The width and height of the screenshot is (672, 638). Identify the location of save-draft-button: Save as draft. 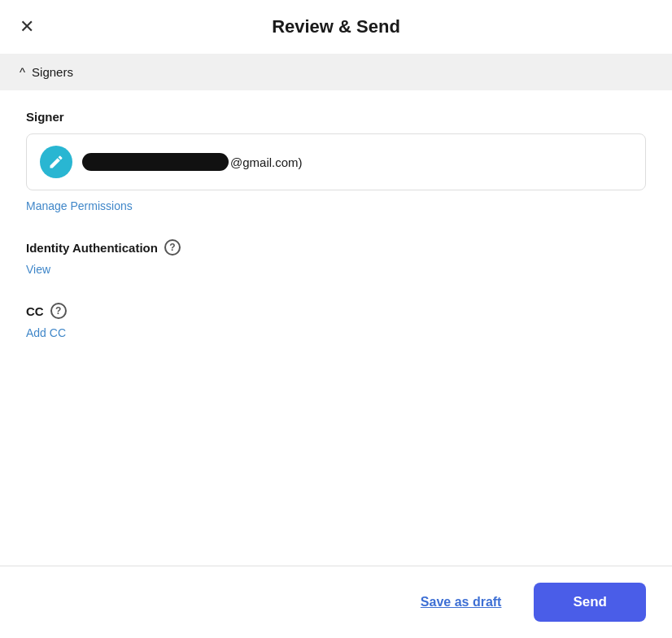
(461, 602).